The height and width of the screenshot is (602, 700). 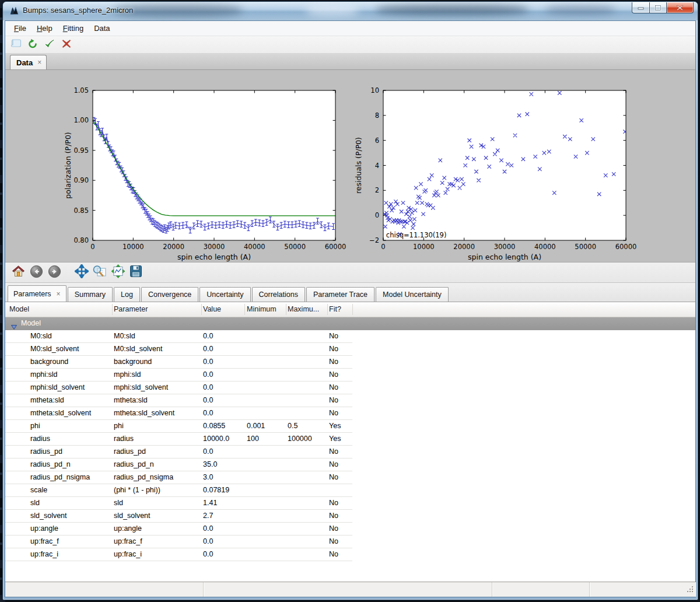 What do you see at coordinates (36, 272) in the screenshot?
I see `back-button` at bounding box center [36, 272].